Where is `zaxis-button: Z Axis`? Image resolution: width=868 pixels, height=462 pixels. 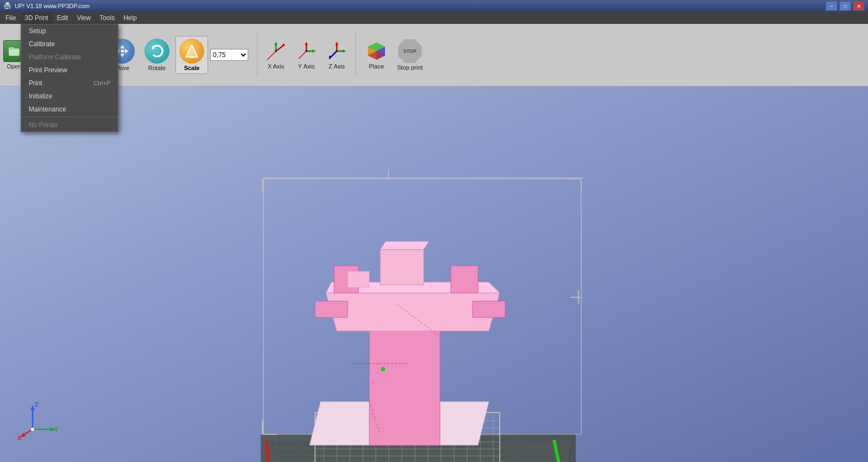 zaxis-button: Z Axis is located at coordinates (337, 55).